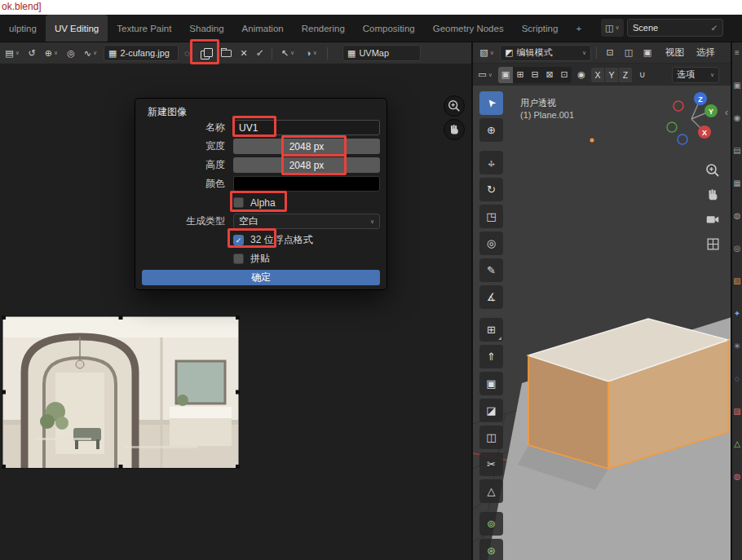 This screenshot has width=742, height=560. Describe the element at coordinates (506, 75) in the screenshot. I see `select-mode-new: ▣` at that location.